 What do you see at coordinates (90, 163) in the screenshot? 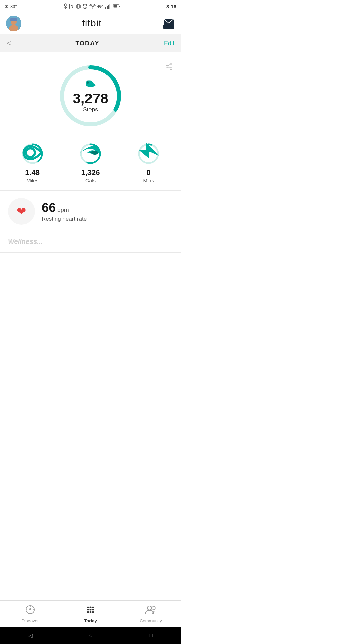
I see `stats-row: 1.48 Miles 1,326 Cals` at bounding box center [90, 163].